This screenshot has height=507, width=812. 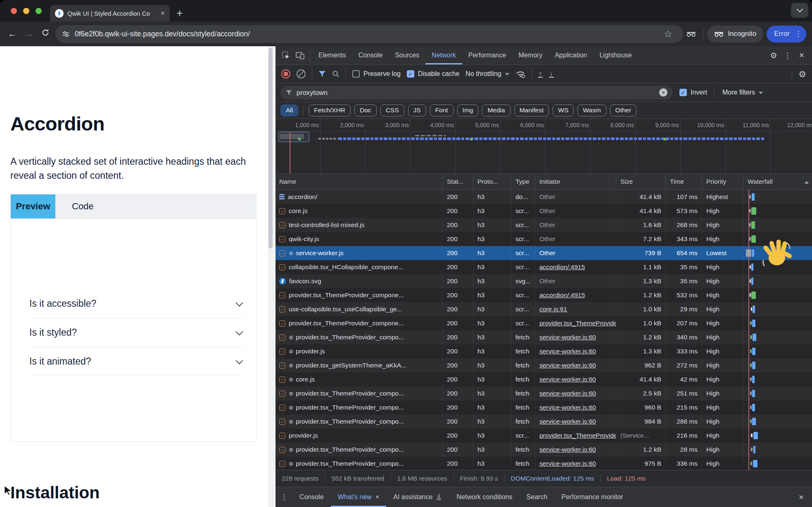 What do you see at coordinates (544, 309) in the screenshot?
I see `network-request-row: ‹›use-collapsible.tsx_useCollapsible_ge.…` at bounding box center [544, 309].